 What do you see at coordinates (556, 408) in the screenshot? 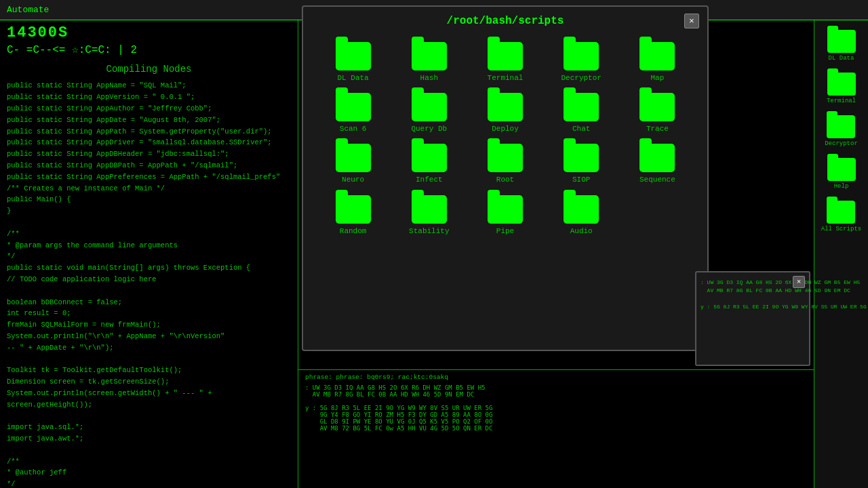
I see `hex-output: : UW 3G D3 IQ AA G8 HS 2O 6X R6 DH WZ GM…` at bounding box center [556, 408].